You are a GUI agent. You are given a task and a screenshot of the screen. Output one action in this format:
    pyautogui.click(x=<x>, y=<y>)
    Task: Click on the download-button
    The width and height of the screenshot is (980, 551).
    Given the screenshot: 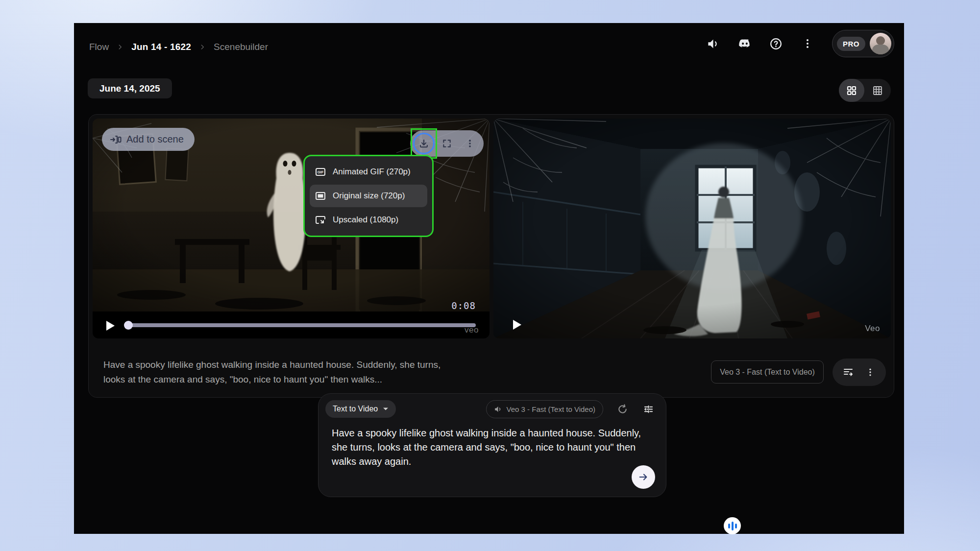 What is the action you would take?
    pyautogui.click(x=424, y=144)
    